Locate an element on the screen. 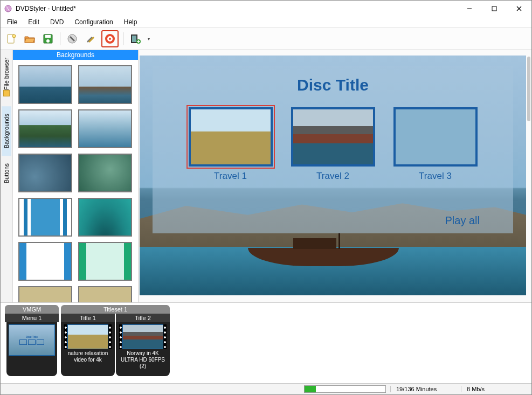 The width and height of the screenshot is (532, 395). bg-shipwreck is located at coordinates (105, 85).